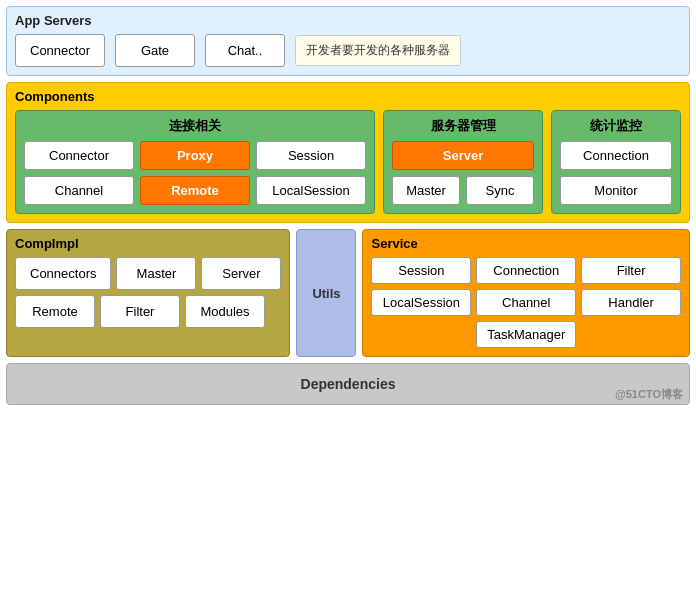 This screenshot has height=611, width=696. I want to click on app-servers-row: Connector Gate Chat.. 开发者要开发的各种服务器, so click(348, 50).